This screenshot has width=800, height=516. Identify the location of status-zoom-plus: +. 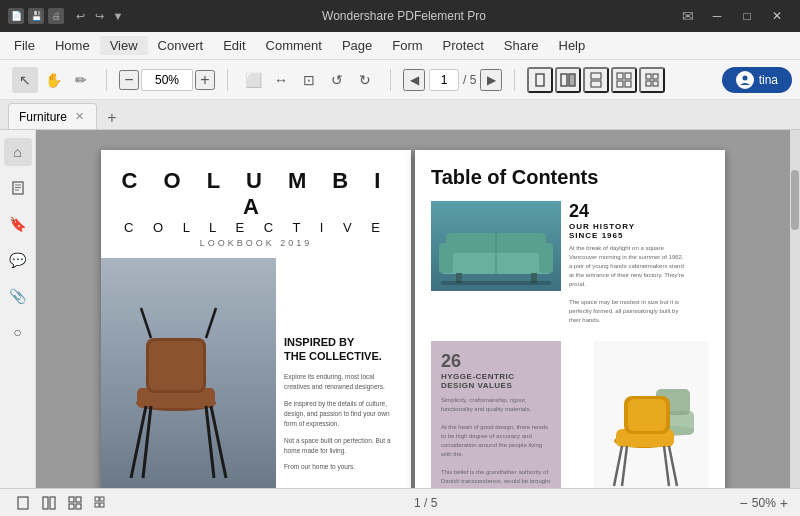
(784, 503).